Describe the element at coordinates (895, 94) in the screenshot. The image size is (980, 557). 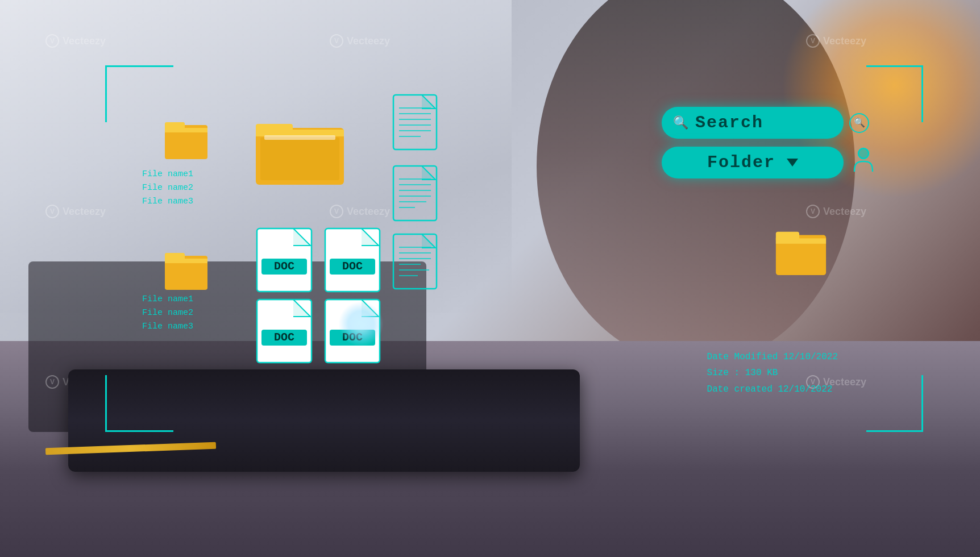
I see `corner-frame-top-right` at that location.